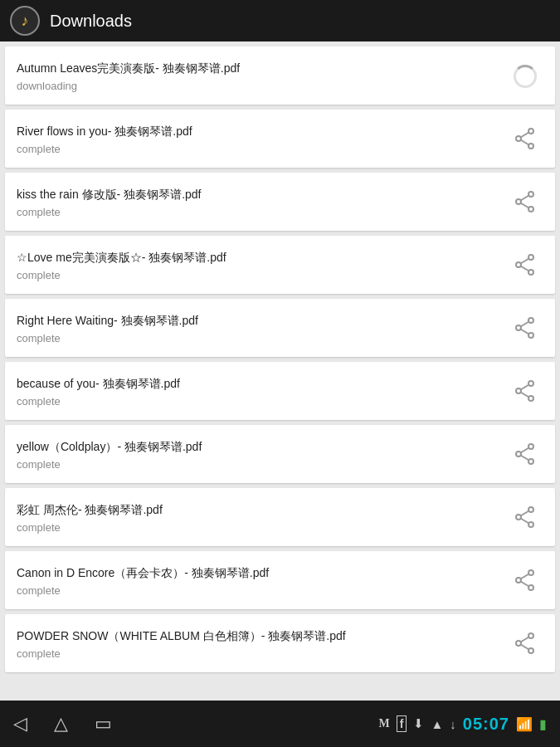 The width and height of the screenshot is (560, 747). Describe the element at coordinates (280, 391) in the screenshot. I see `list-item: because of you- 独奏钢琴谱.pdfcomplete` at that location.